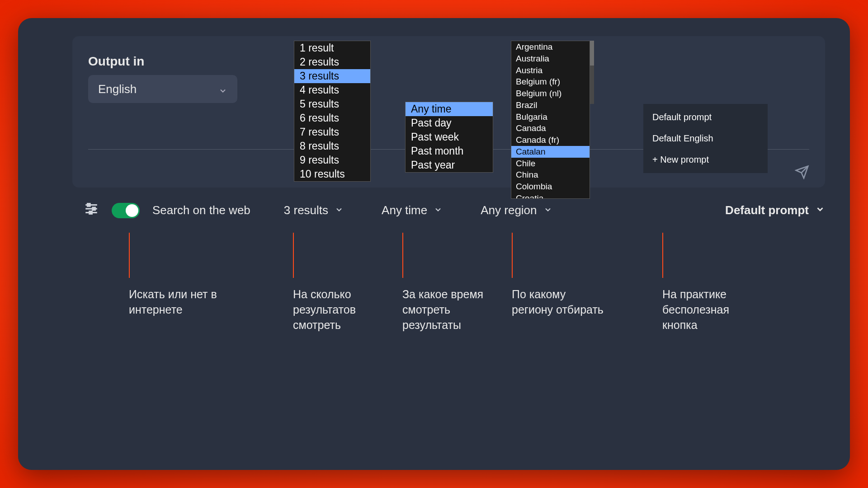 The height and width of the screenshot is (488, 868). I want to click on region-option: Canada, so click(551, 128).